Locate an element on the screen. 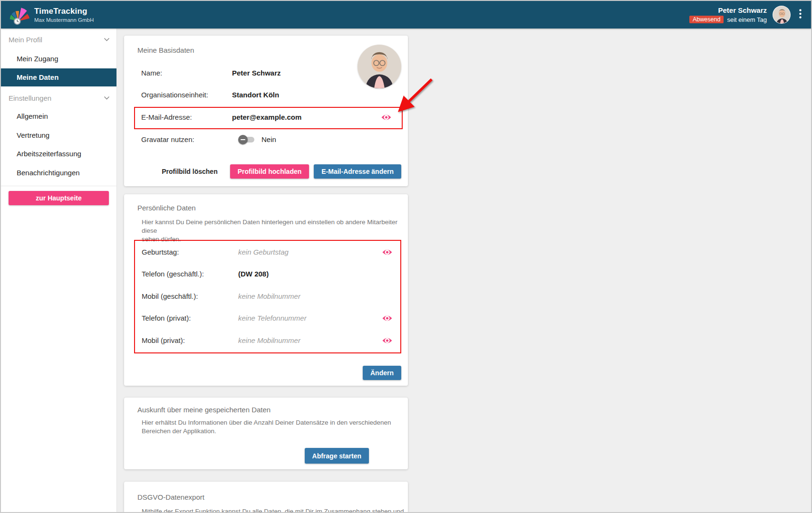  field-label: Geburtstag: is located at coordinates (160, 252).